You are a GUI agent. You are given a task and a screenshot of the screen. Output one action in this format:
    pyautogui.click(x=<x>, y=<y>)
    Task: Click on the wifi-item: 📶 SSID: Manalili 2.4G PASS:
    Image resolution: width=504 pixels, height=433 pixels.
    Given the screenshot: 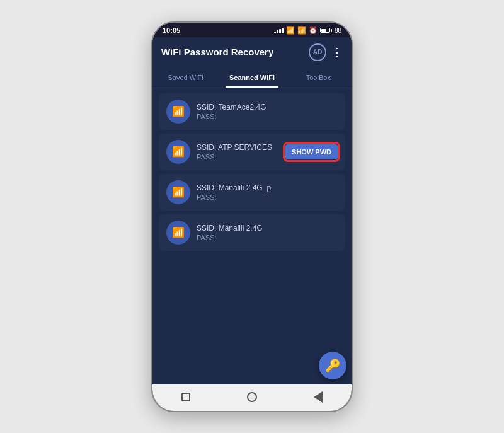 What is the action you would take?
    pyautogui.click(x=252, y=233)
    